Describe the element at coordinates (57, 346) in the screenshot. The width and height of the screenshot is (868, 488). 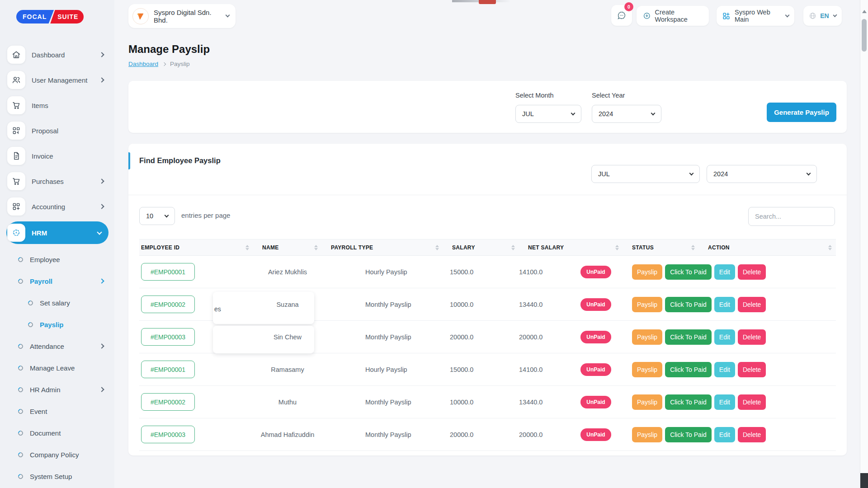
I see `sidebar-item-attendance: Attendance` at that location.